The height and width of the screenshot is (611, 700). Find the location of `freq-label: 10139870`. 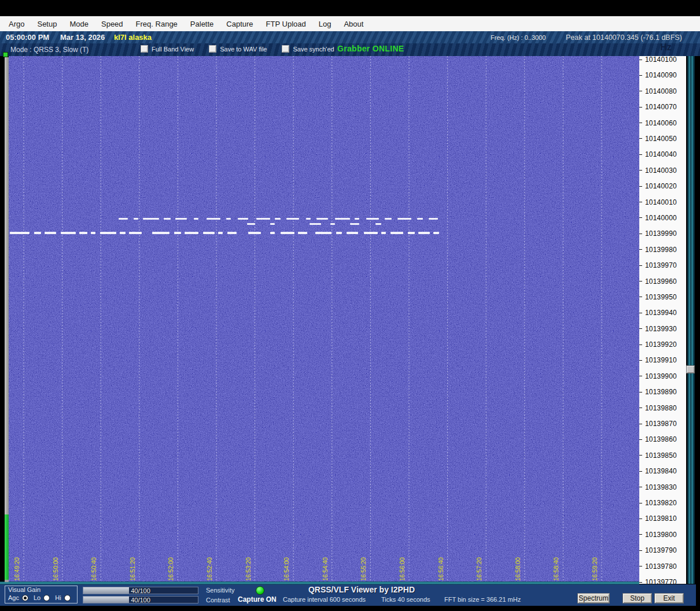

freq-label: 10139870 is located at coordinates (661, 424).